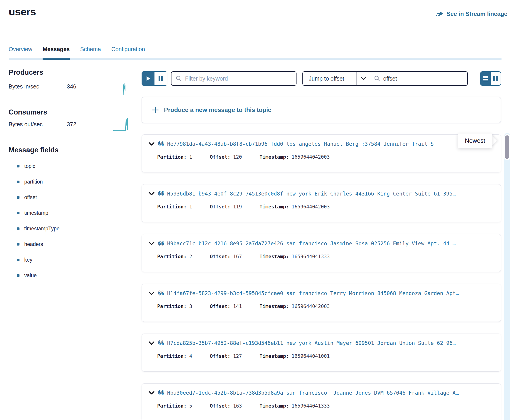 Image resolution: width=516 pixels, height=420 pixels. What do you see at coordinates (175, 356) in the screenshot?
I see `partition-field: Partition: 4` at bounding box center [175, 356].